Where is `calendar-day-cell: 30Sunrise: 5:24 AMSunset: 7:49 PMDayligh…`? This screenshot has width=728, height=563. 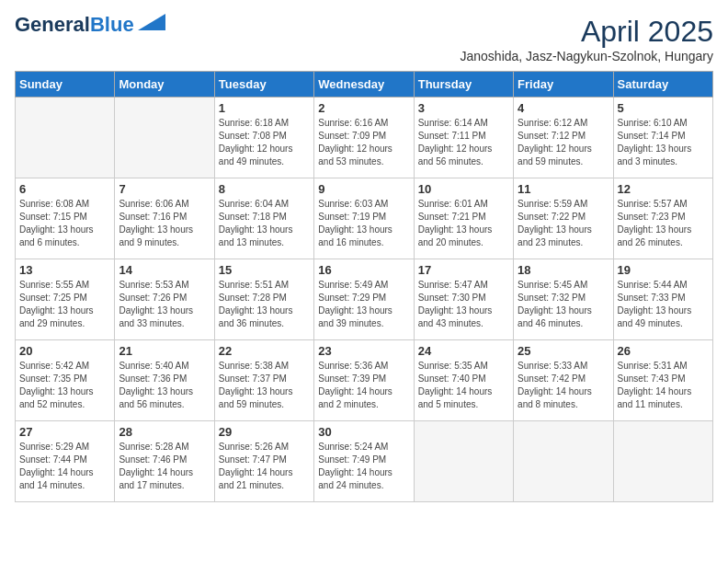 calendar-day-cell: 30Sunrise: 5:24 AMSunset: 7:49 PMDayligh… is located at coordinates (364, 462).